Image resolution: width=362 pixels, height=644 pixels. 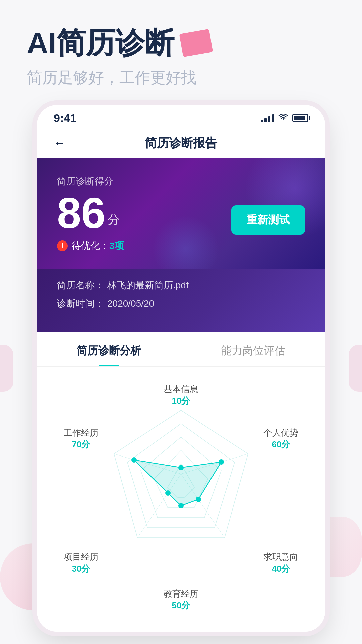 What do you see at coordinates (283, 118) in the screenshot?
I see `wifi-icon` at bounding box center [283, 118].